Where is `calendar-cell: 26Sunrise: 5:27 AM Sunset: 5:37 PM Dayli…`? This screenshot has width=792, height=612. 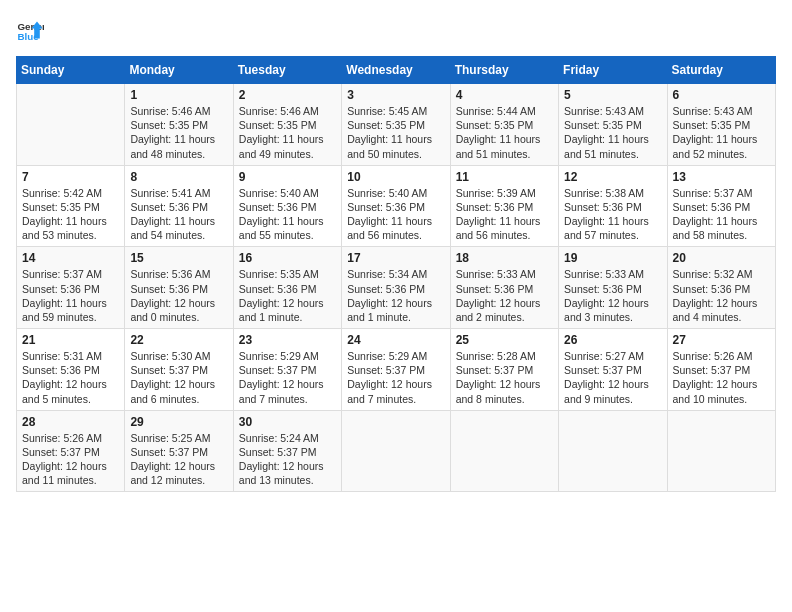 calendar-cell: 26Sunrise: 5:27 AM Sunset: 5:37 PM Dayli… is located at coordinates (613, 370).